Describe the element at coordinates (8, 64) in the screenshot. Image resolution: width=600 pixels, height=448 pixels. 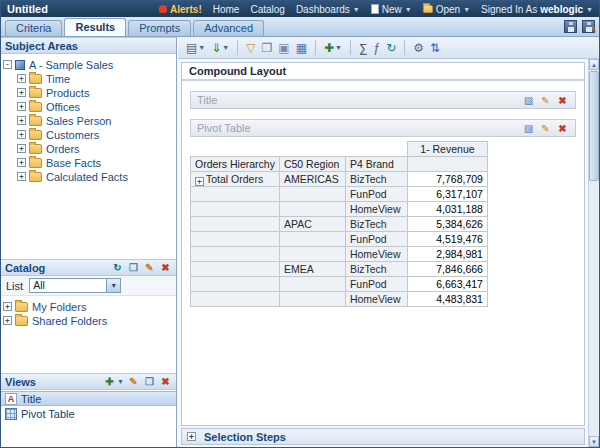
I see `collapse-icon: -` at that location.